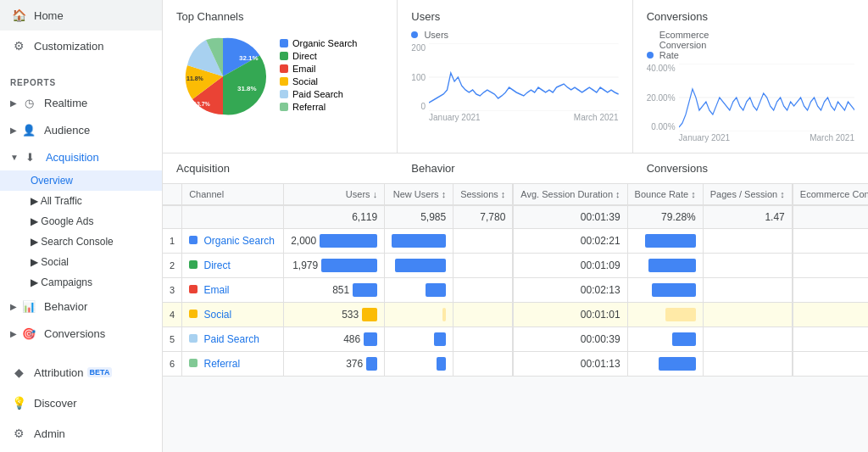  What do you see at coordinates (693, 194) in the screenshot?
I see `sort-icon-bounce: ↕` at bounding box center [693, 194].